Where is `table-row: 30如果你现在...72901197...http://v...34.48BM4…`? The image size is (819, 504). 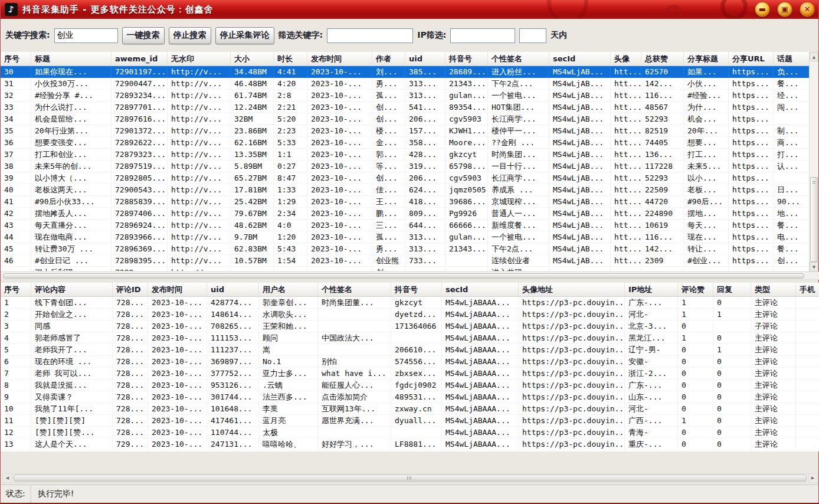
table-row: 30如果你现在...72901197...http://v...34.48BM4… is located at coordinates (405, 72).